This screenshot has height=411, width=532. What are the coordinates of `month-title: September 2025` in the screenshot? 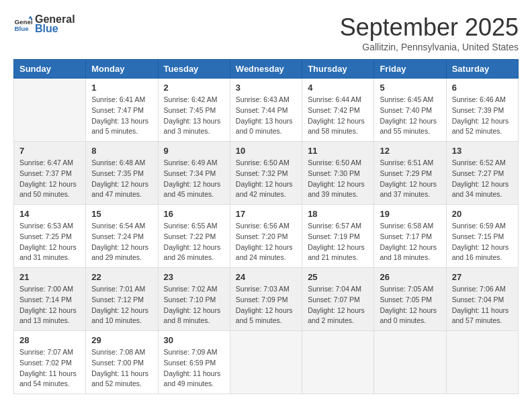 It's located at (429, 28).